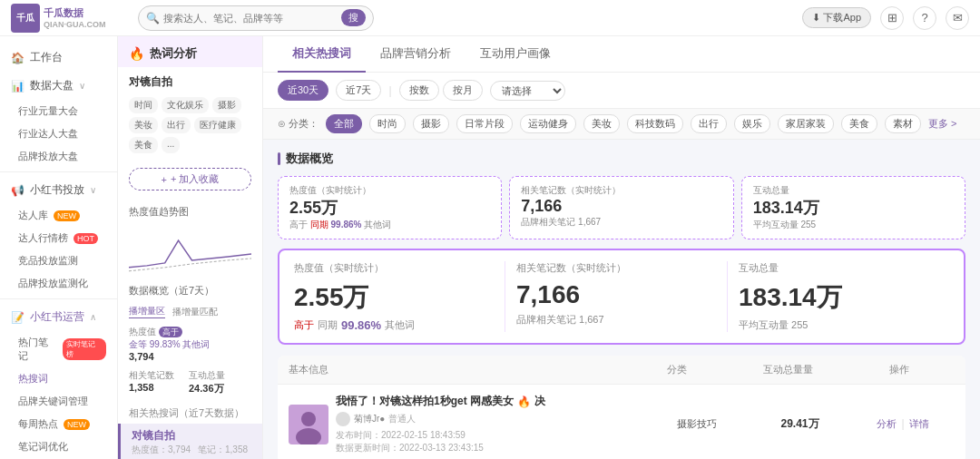  What do you see at coordinates (490, 425) in the screenshot?
I see `note-info: 我悟了！对镜这样拍1秒get 网感美女 🔥 决 菊博Jr● 普通人 发布时间：2…` at bounding box center [490, 425].